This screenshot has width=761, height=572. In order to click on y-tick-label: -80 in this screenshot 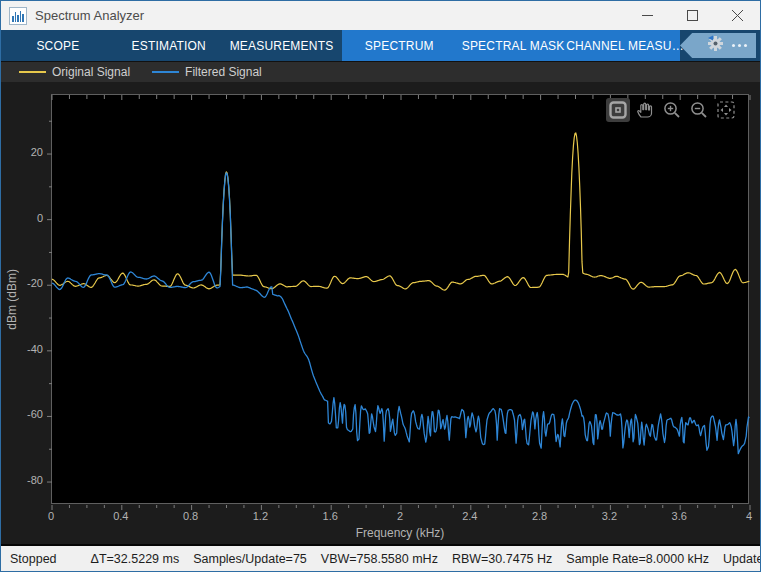, I will do `click(26, 480)`.